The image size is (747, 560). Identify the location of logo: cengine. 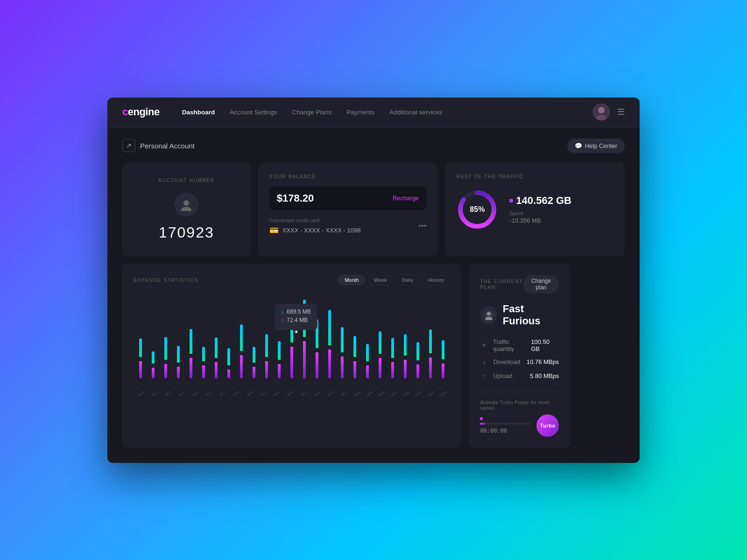
(141, 112).